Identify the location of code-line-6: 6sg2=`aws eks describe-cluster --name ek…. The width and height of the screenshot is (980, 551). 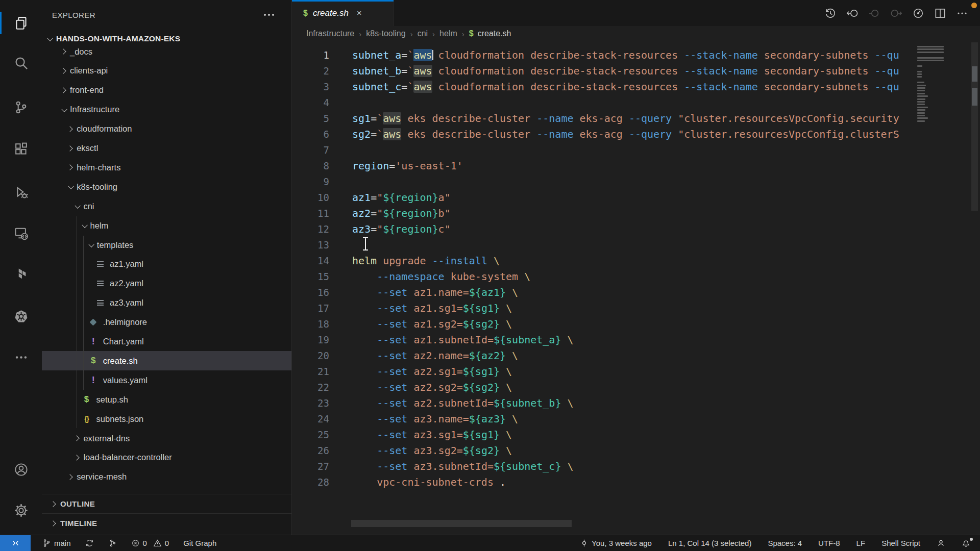
(604, 135).